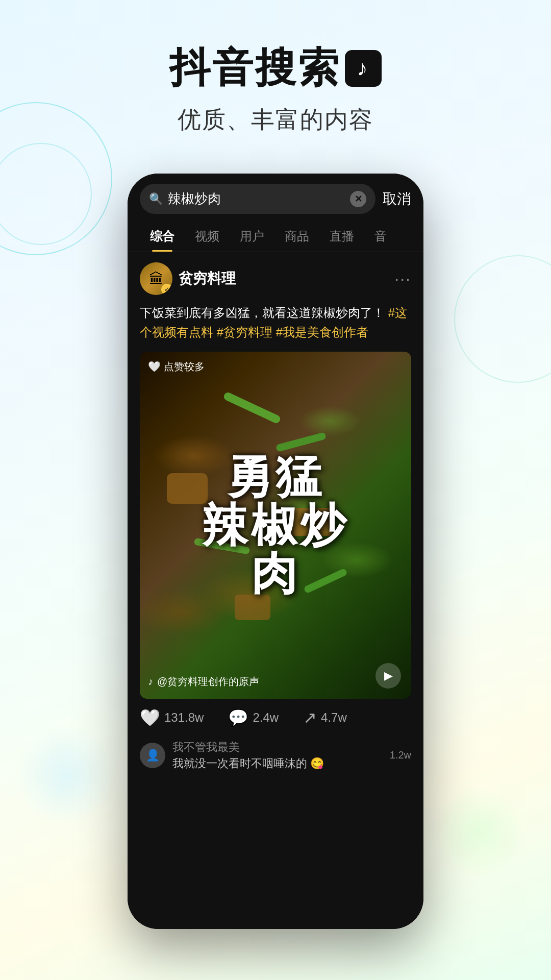  What do you see at coordinates (400, 755) in the screenshot?
I see `comment-likes: 1.2w` at bounding box center [400, 755].